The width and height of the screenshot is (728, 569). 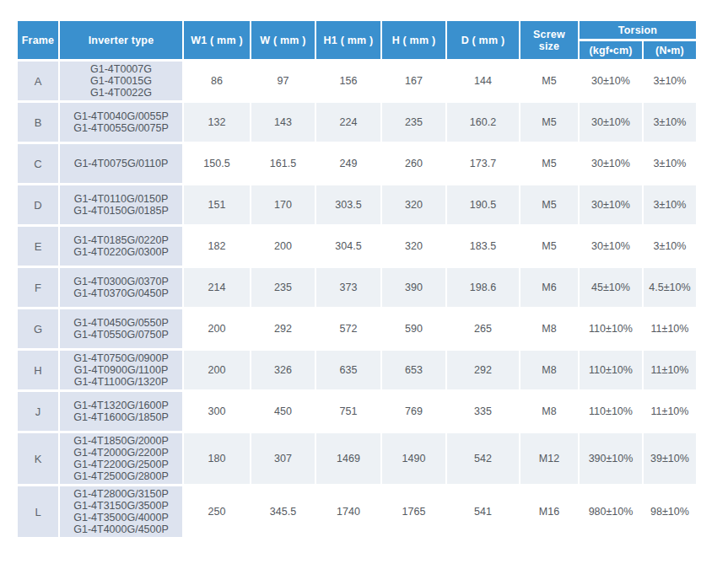 What do you see at coordinates (413, 81) in the screenshot?
I see `h-cell: 167` at bounding box center [413, 81].